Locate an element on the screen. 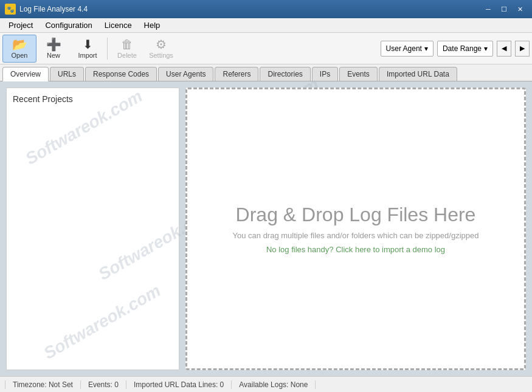 Image resolution: width=532 pixels, height=392 pixels. maximize-button: ☐ is located at coordinates (504, 9).